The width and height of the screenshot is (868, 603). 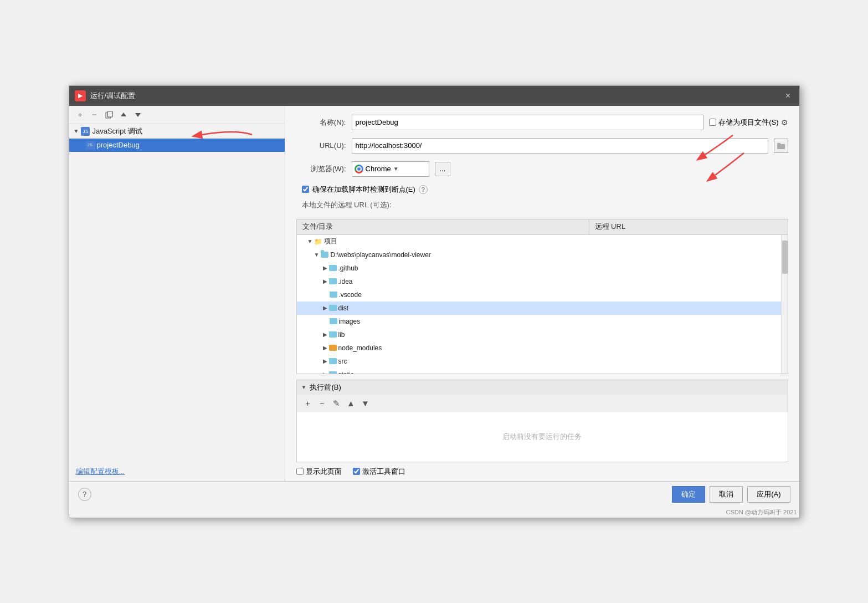 What do you see at coordinates (318, 242) in the screenshot?
I see `folder-icon-project: 📁` at bounding box center [318, 242].